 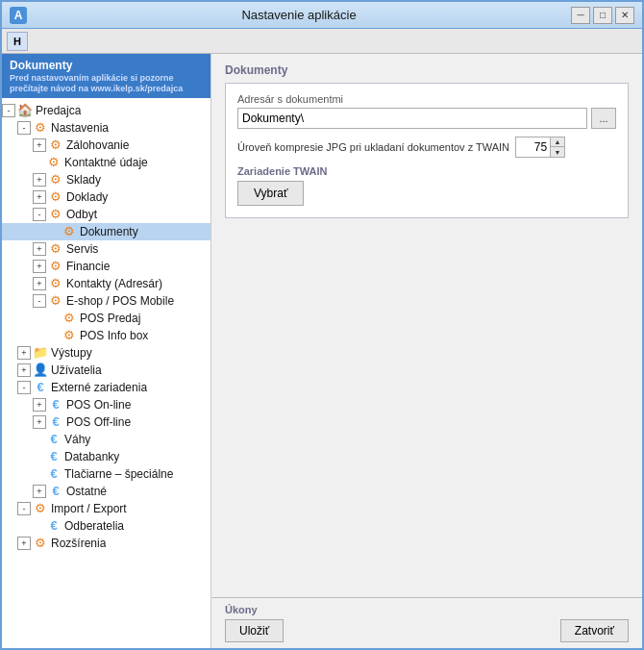 What do you see at coordinates (88, 266) in the screenshot?
I see `label-financie: Financie` at bounding box center [88, 266].